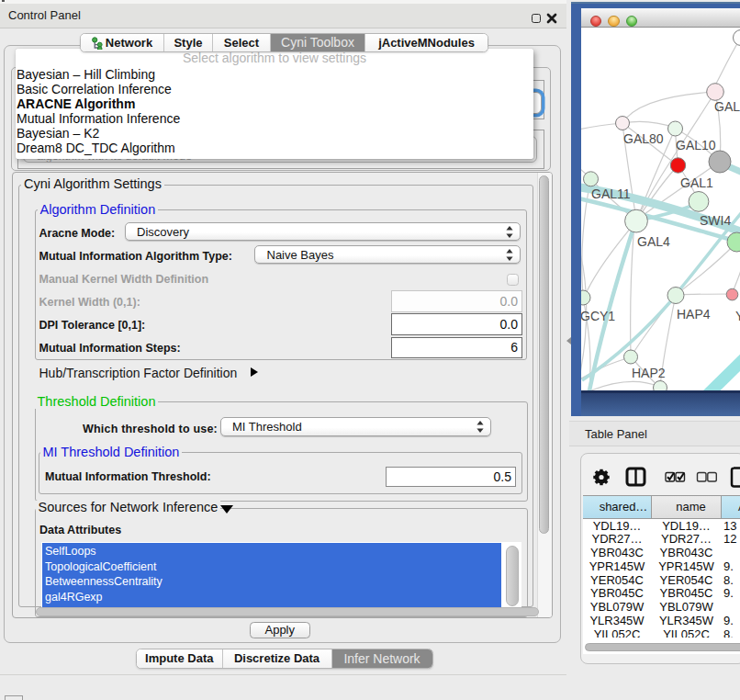 This screenshot has height=700, width=740. I want to click on svg-text: HAP2, so click(648, 373).